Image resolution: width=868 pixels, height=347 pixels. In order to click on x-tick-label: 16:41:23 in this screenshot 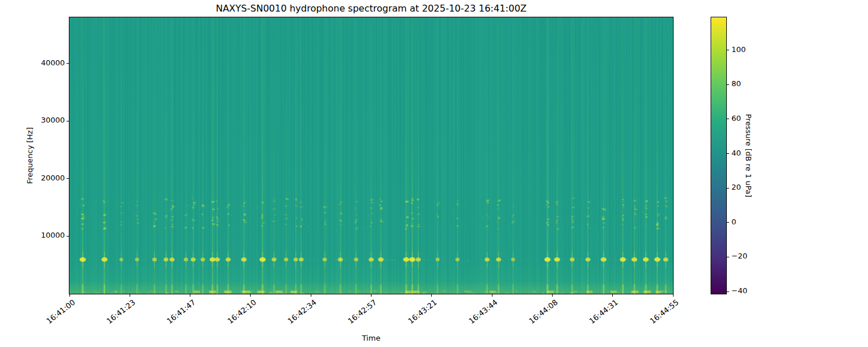, I will do `click(120, 312)`.